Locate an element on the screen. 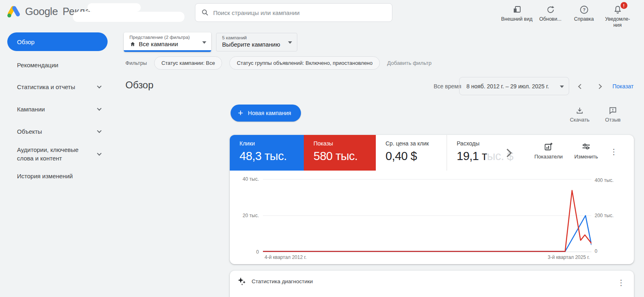 The height and width of the screenshot is (297, 644). scorecard-impressions: Показы 580 тыс. is located at coordinates (340, 153).